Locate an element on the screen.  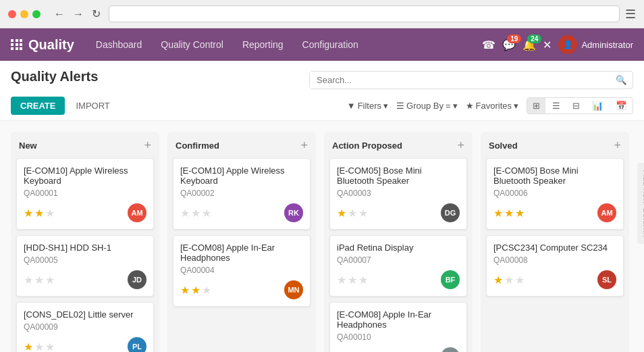
groupby-button: ☰ Group By = ▾ is located at coordinates (427, 105).